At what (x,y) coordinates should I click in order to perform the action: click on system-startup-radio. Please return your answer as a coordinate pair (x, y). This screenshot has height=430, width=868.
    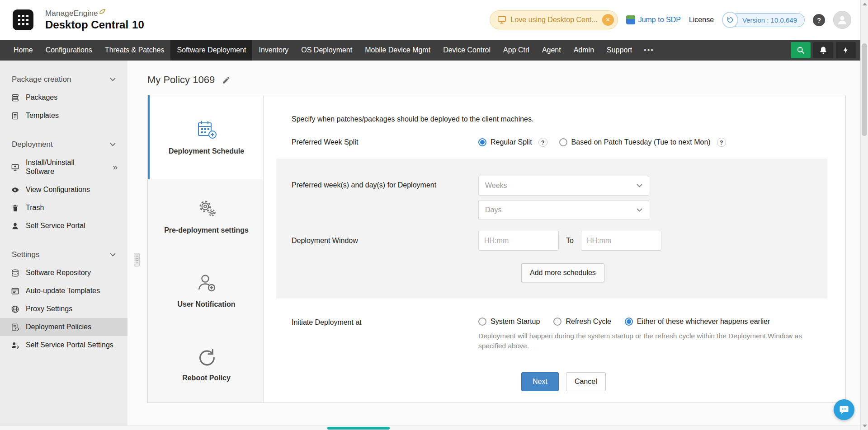
    Looking at the image, I should click on (482, 322).